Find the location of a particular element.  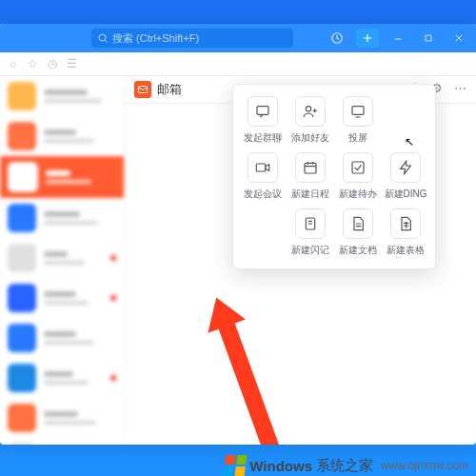

meeting-icon is located at coordinates (263, 168).